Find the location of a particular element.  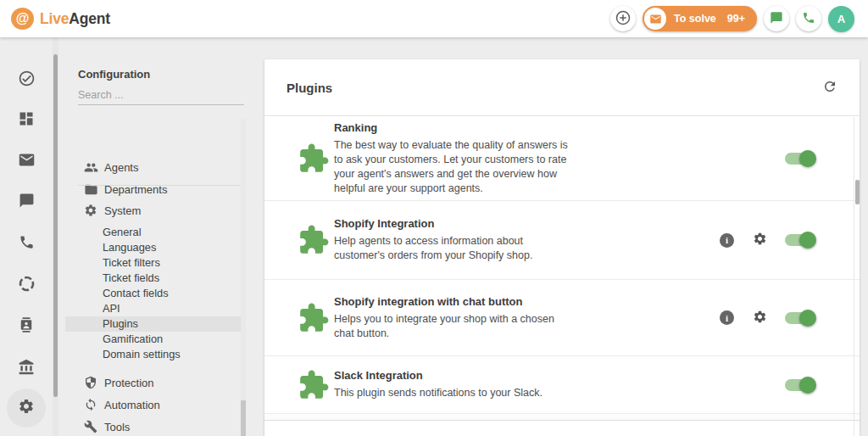

list-section-gap is located at coordinates (562, 417).